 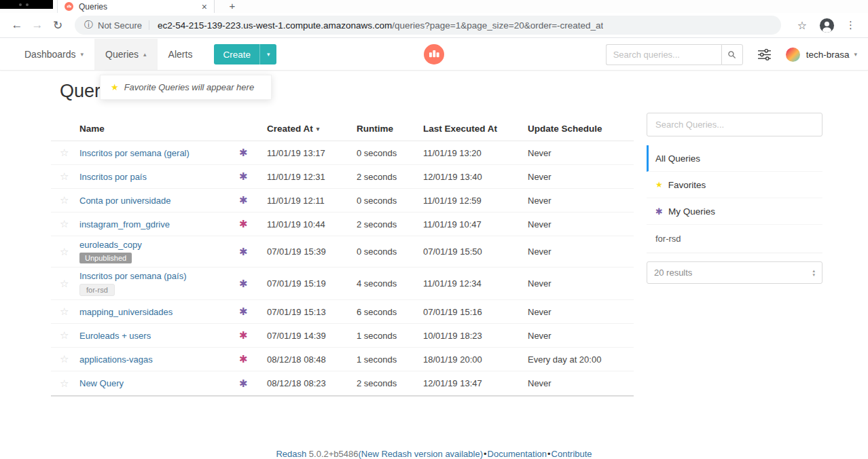 I want to click on chevron-up-icon: ▴, so click(x=145, y=54).